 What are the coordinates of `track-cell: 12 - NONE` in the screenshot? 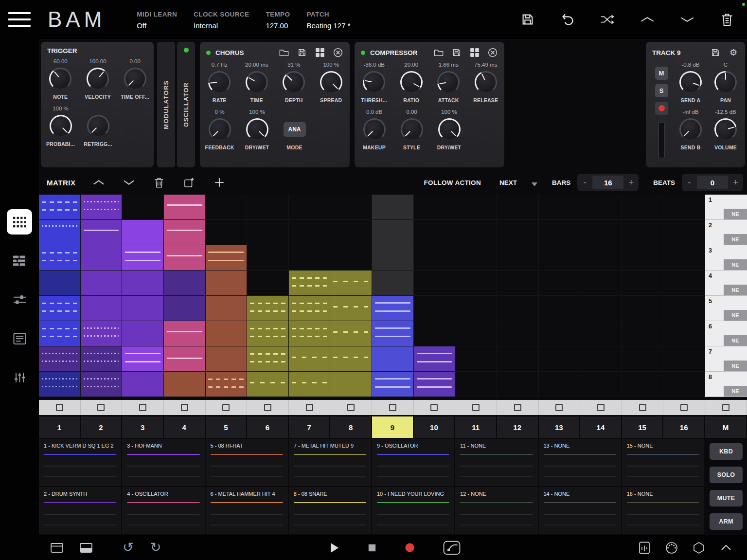 It's located at (496, 511).